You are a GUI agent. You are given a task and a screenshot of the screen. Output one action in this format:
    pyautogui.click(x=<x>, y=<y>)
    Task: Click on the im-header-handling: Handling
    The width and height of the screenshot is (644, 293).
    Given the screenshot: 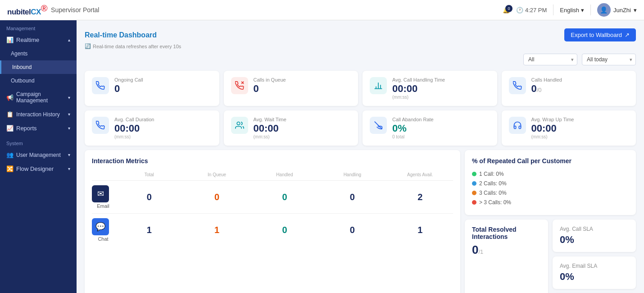 What is the action you would take?
    pyautogui.click(x=352, y=174)
    